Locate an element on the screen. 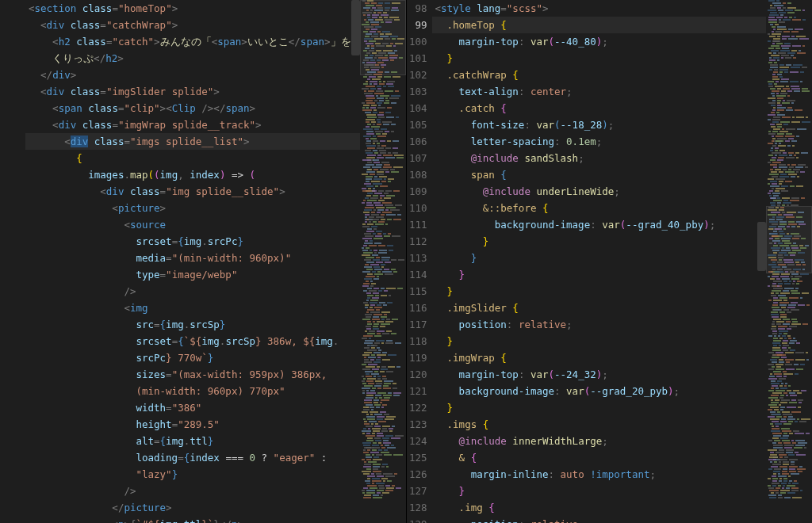 The height and width of the screenshot is (523, 812). code-line: 109 @include underLineWide; is located at coordinates (610, 192).